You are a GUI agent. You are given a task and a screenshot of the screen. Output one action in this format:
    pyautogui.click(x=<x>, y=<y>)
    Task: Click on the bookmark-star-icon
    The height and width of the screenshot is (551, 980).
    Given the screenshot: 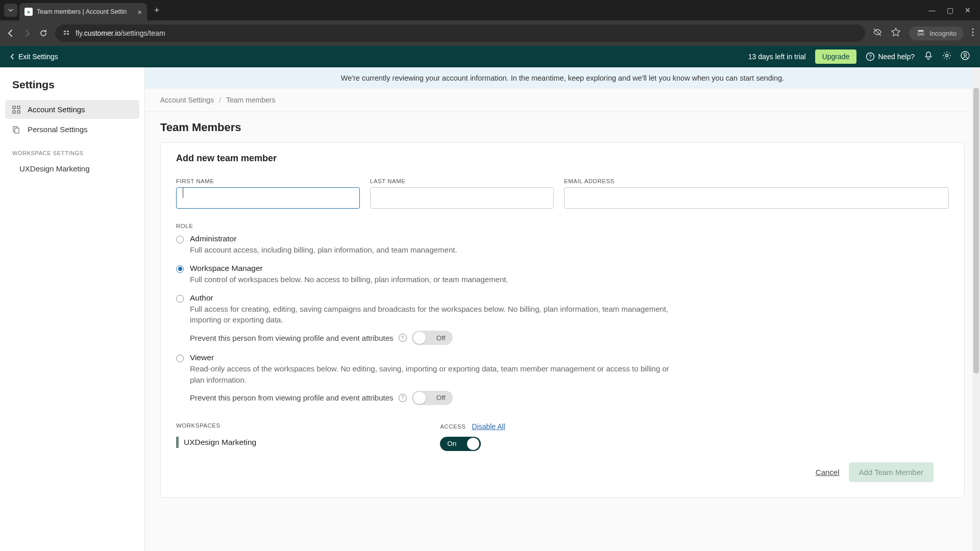 What is the action you would take?
    pyautogui.click(x=896, y=33)
    